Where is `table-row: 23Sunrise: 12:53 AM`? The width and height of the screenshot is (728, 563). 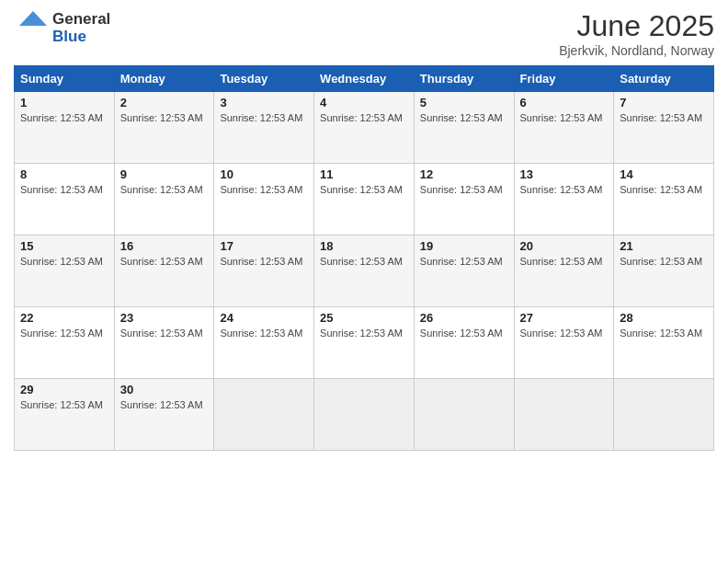 table-row: 23Sunrise: 12:53 AM is located at coordinates (164, 343).